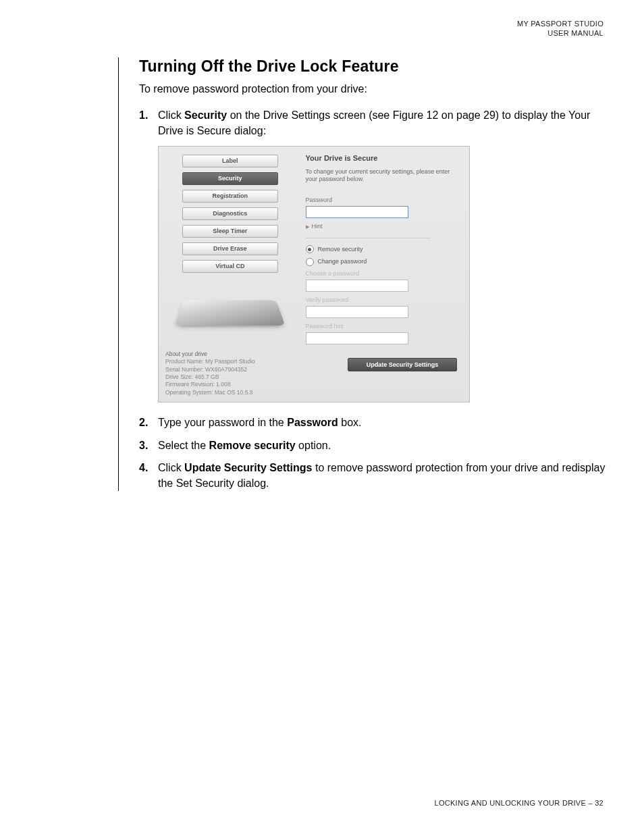  What do you see at coordinates (378, 66) in the screenshot?
I see `section-title: Turning Off the Drive Lock Feature` at bounding box center [378, 66].